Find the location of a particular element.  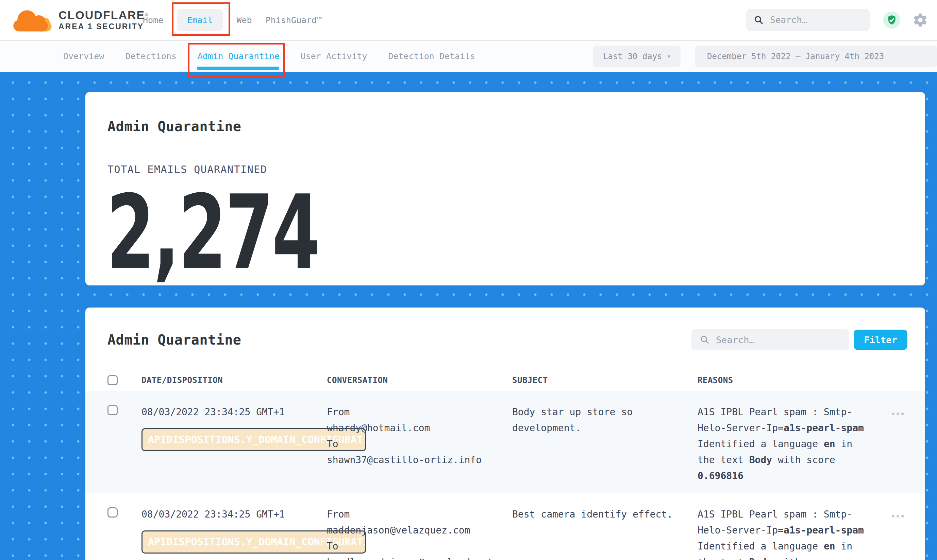

nav-item-email: Email is located at coordinates (200, 20).